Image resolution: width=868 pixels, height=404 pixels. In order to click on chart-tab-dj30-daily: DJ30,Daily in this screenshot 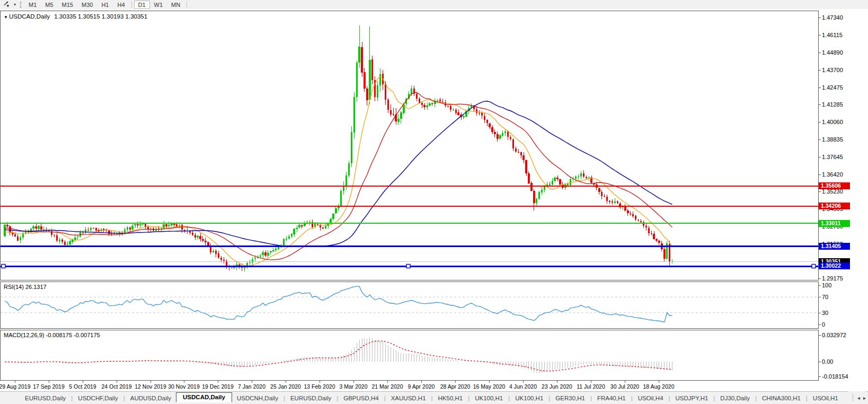, I will do `click(735, 398)`.